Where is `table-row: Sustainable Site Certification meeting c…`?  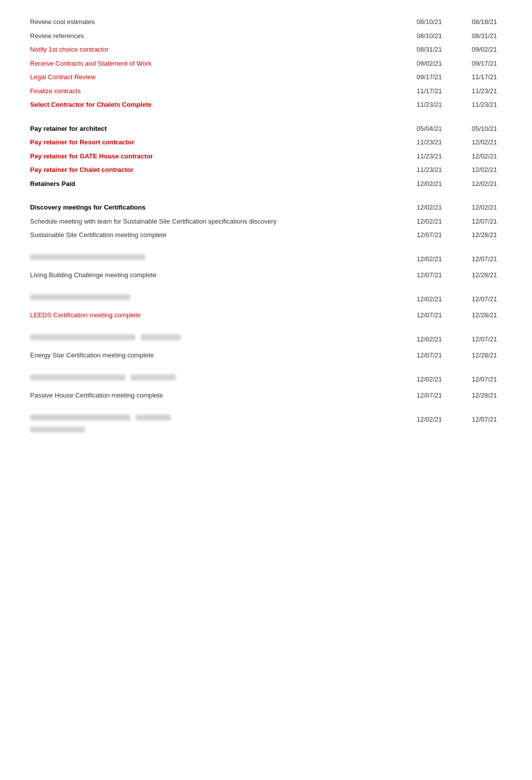 table-row: Sustainable Site Certification meeting c… is located at coordinates (266, 235).